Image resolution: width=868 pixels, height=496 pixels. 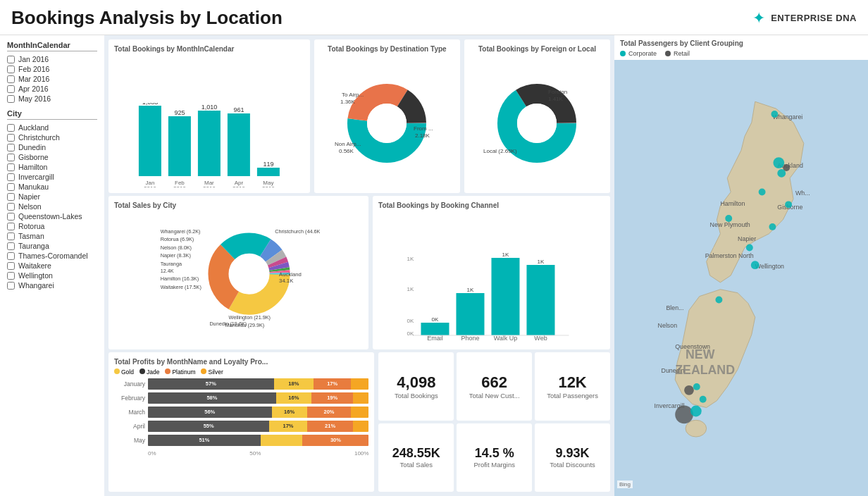 What do you see at coordinates (52, 187) in the screenshot?
I see `filter-manukau: Manukau` at bounding box center [52, 187].